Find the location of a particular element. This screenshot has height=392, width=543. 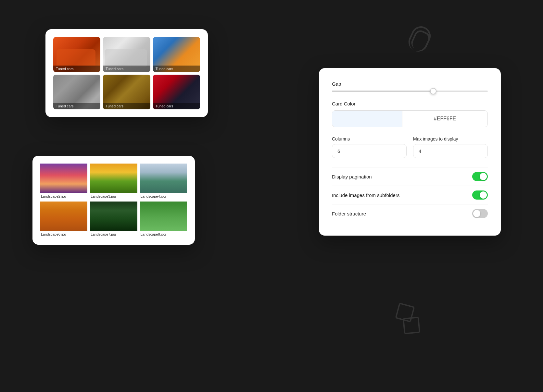

pagination-toggle-row: Display pagination is located at coordinates (410, 177).